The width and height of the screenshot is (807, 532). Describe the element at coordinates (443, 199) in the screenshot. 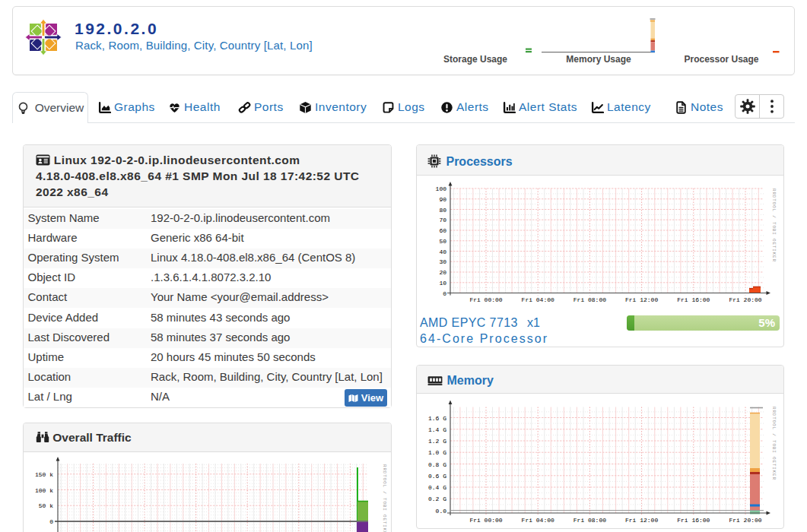

I see `svg-text: 90` at that location.